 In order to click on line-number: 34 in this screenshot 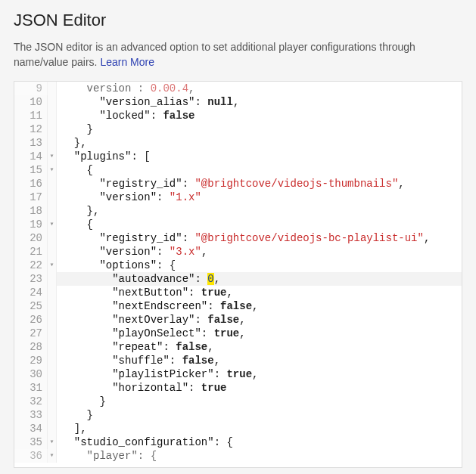, I will do `click(31, 429)`.